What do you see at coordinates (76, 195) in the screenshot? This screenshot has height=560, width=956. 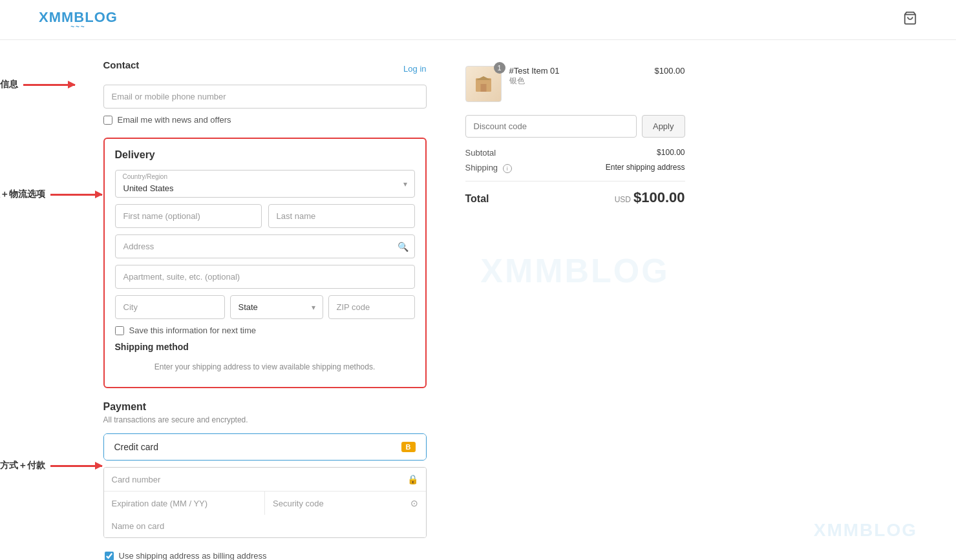 I see `arrow-step2` at bounding box center [76, 195].